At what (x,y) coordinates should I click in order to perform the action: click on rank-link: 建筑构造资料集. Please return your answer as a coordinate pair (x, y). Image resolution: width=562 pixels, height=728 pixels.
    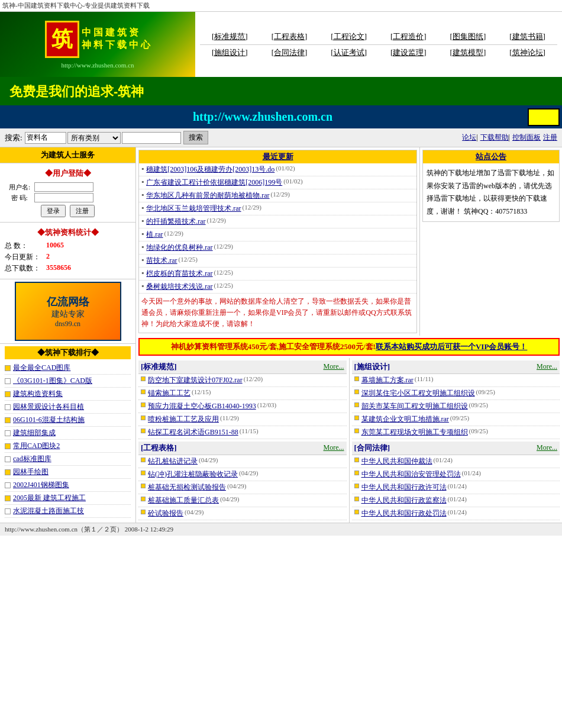
    Looking at the image, I should click on (38, 394).